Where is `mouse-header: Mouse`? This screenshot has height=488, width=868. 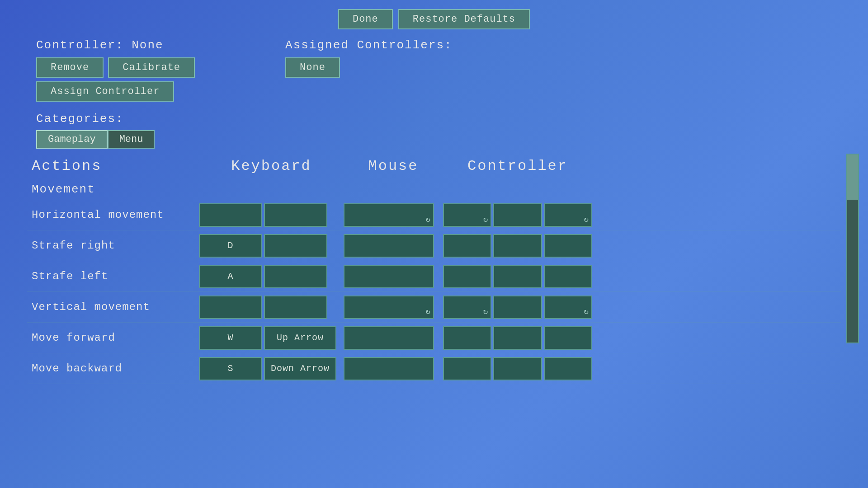 mouse-header: Mouse is located at coordinates (393, 166).